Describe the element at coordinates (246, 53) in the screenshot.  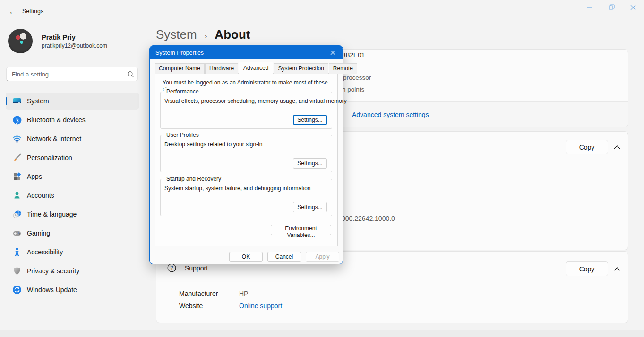
I see `dialog-titlebar: System Properties` at that location.